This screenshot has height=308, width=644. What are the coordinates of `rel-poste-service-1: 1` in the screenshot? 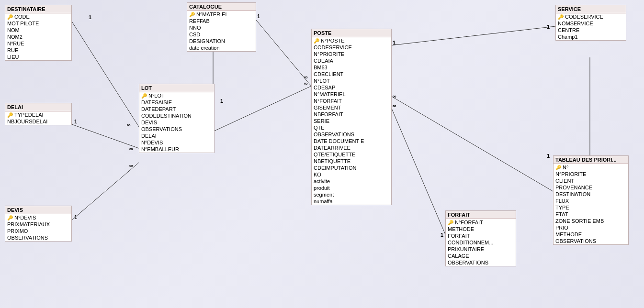 It's located at (394, 43).